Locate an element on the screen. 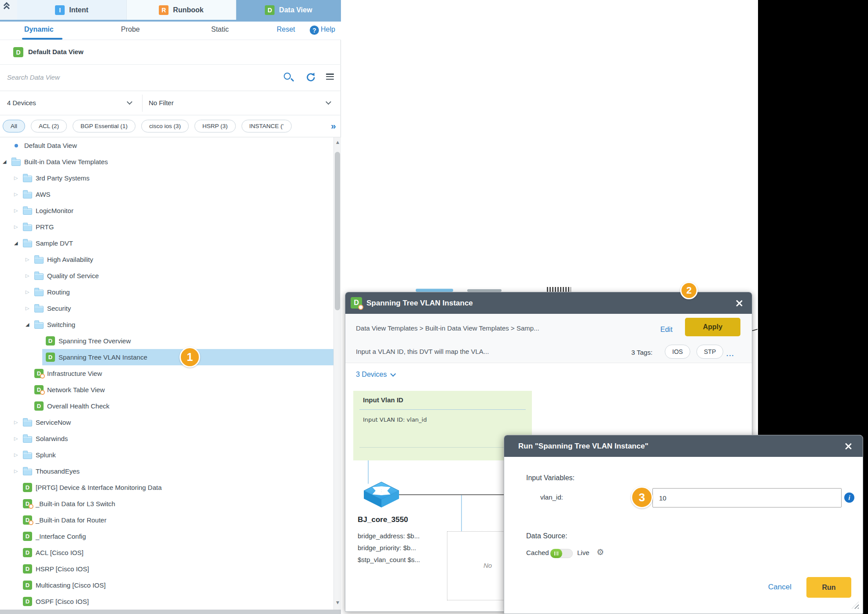  tree-item: ServiceNow is located at coordinates (167, 423).